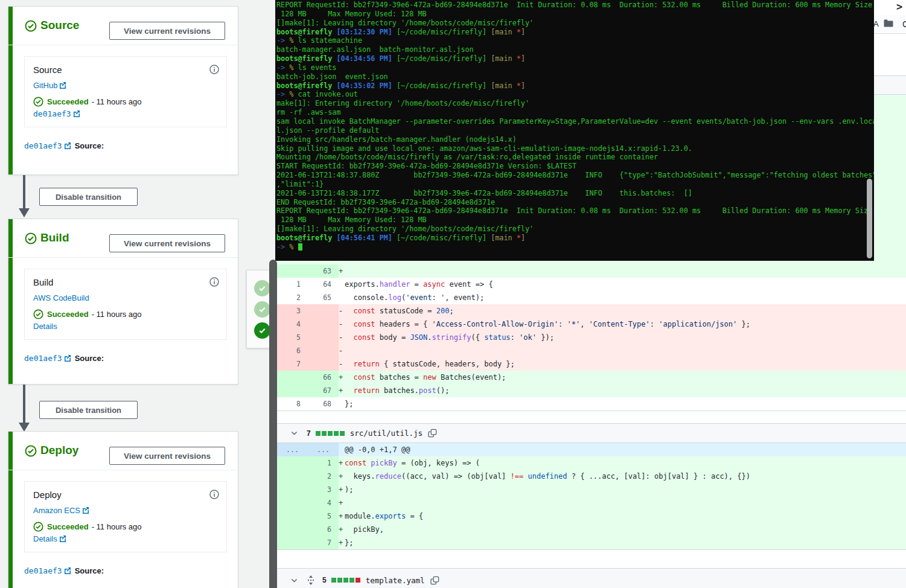  What do you see at coordinates (324, 271) in the screenshot?
I see `new-line-number: 63` at bounding box center [324, 271].